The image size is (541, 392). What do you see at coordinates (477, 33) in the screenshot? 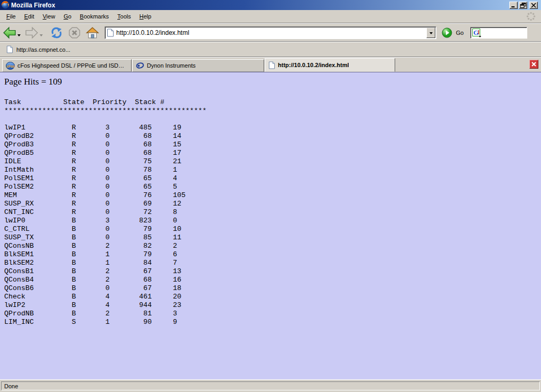
I see `google-search-engine-icon: G` at bounding box center [477, 33].